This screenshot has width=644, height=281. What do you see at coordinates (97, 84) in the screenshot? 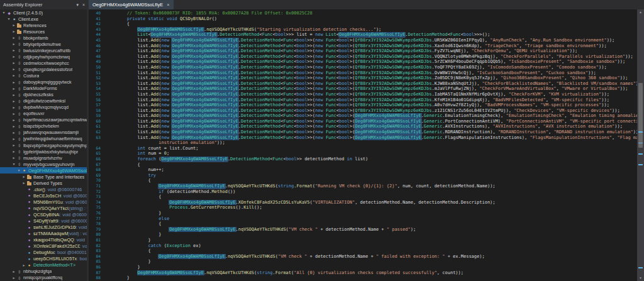
I see `line-number: 53` at bounding box center [97, 84].